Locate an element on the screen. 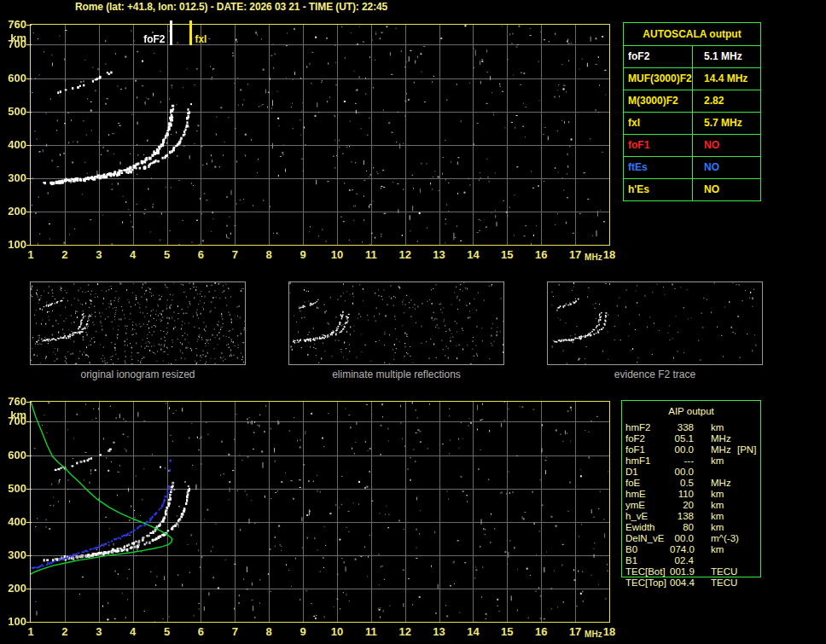 Image resolution: width=826 pixels, height=644 pixels. thumbnail-original-ionogram is located at coordinates (138, 323).